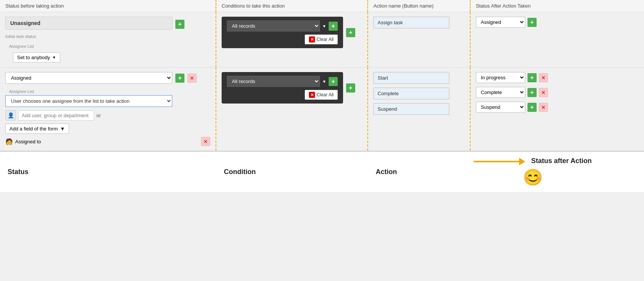 Image resolution: width=644 pixels, height=281 pixels. Describe the element at coordinates (292, 6) in the screenshot. I see `header-condition: Conditions to take this action` at that location.